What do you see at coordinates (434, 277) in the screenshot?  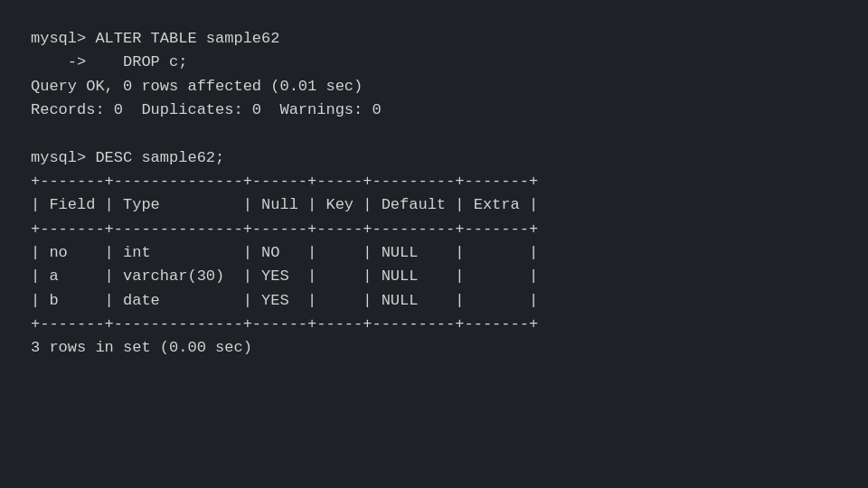 I see `terminal-line: | a | varchar(30) | YES | | NULL | |` at bounding box center [434, 277].